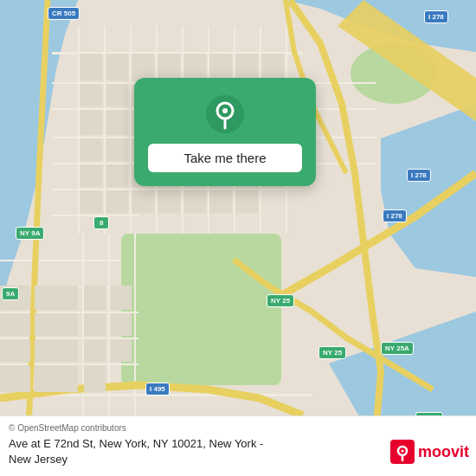 This screenshot has width=476, height=476. Describe the element at coordinates (443, 452) in the screenshot. I see `moovit-label: moovit` at that location.